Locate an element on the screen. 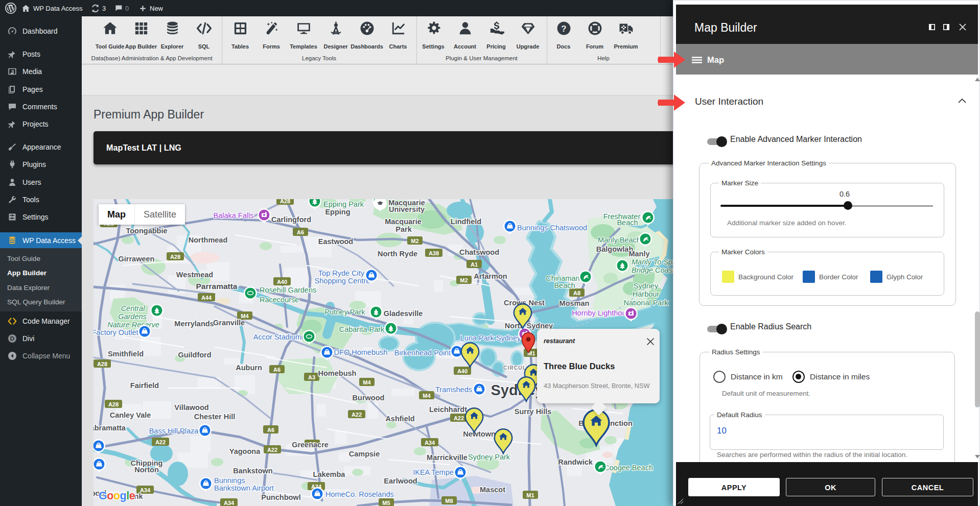  svg-text: Villawood is located at coordinates (191, 407).